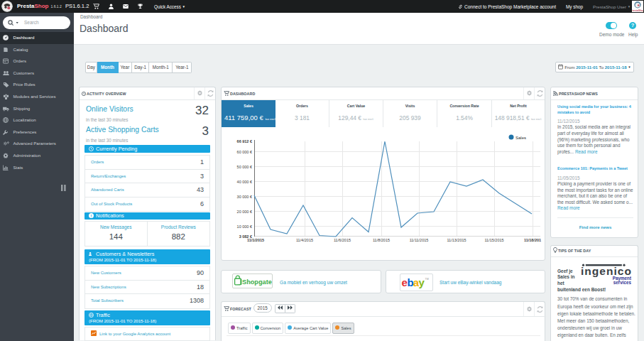 Image resolution: width=644 pixels, height=341 pixels. What do you see at coordinates (342, 240) in the screenshot?
I see `svg-text: 11/6/2015` at bounding box center [342, 240].